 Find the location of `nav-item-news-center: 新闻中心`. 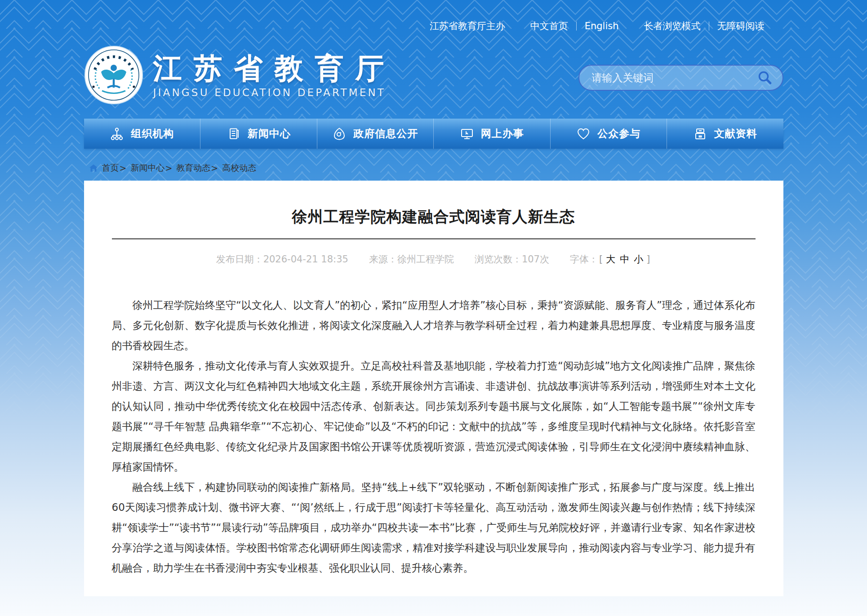

nav-item-news-center: 新闻中心 is located at coordinates (258, 134).